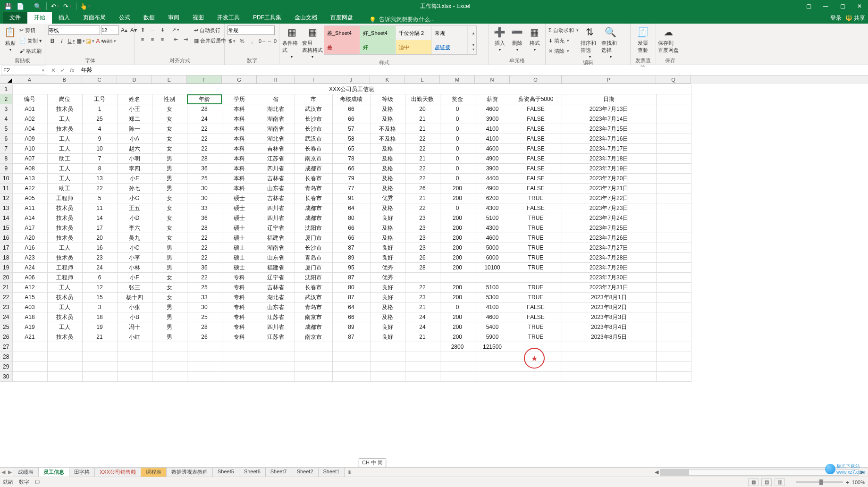 This screenshot has height=487, width=868. Describe the element at coordinates (313, 129) in the screenshot. I see `data-cell: 长沙市` at that location.